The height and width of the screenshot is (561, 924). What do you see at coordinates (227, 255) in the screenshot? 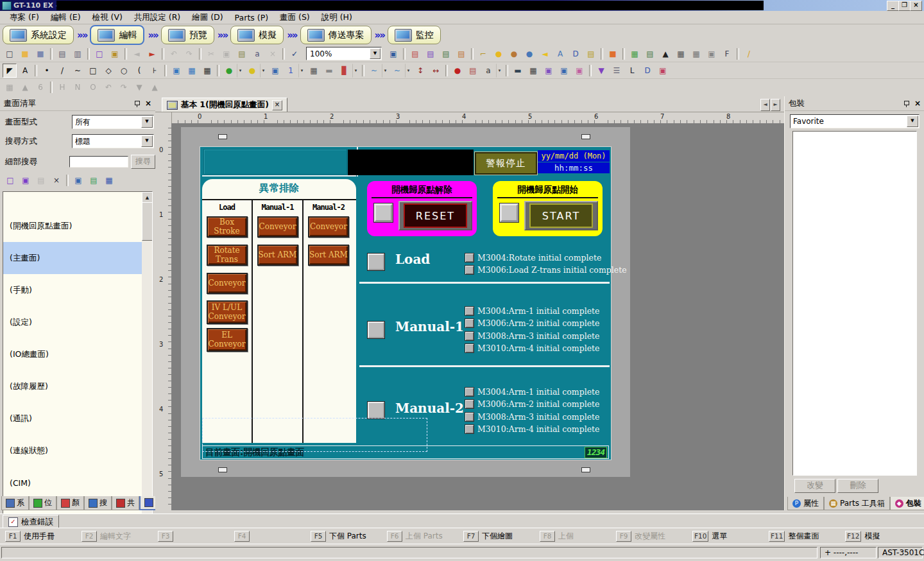
I see `trouble-button: Rotate Trans` at bounding box center [227, 255].